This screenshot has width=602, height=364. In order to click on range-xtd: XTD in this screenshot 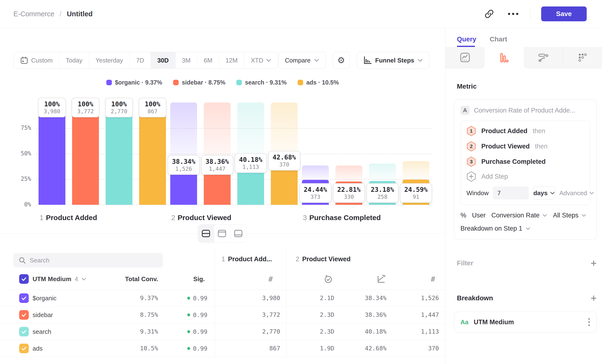, I will do `click(261, 60)`.